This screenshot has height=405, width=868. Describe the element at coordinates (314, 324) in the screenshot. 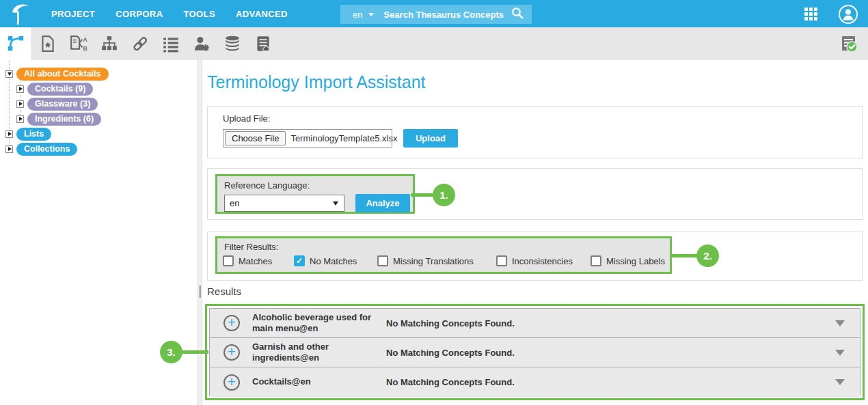

I see `concept-label: Alcoholic beverage used for main menu@en` at that location.